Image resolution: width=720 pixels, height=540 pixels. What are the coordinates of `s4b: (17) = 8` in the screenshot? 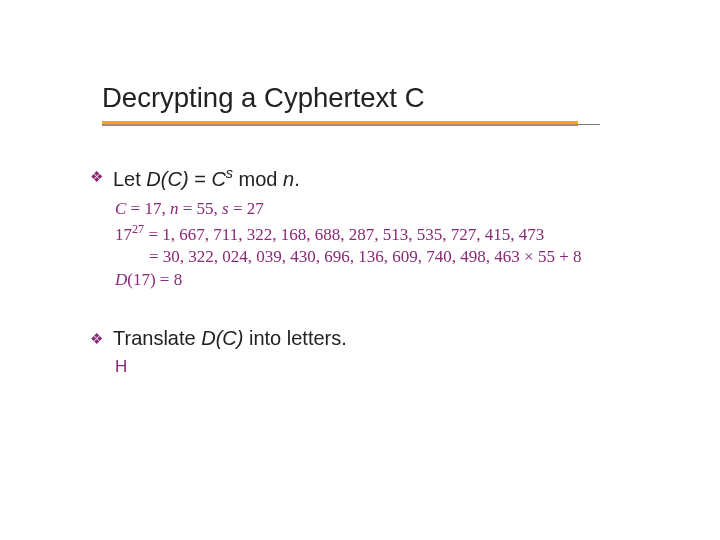 It's located at (154, 280).